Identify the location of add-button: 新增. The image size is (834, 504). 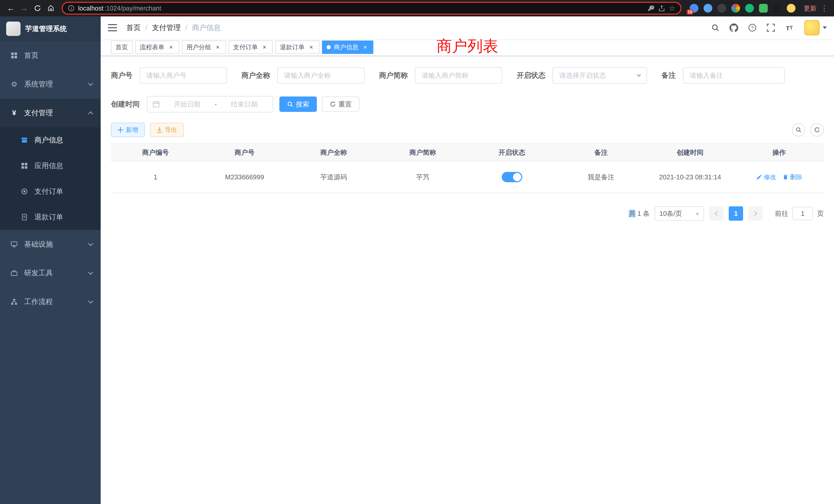
(128, 130).